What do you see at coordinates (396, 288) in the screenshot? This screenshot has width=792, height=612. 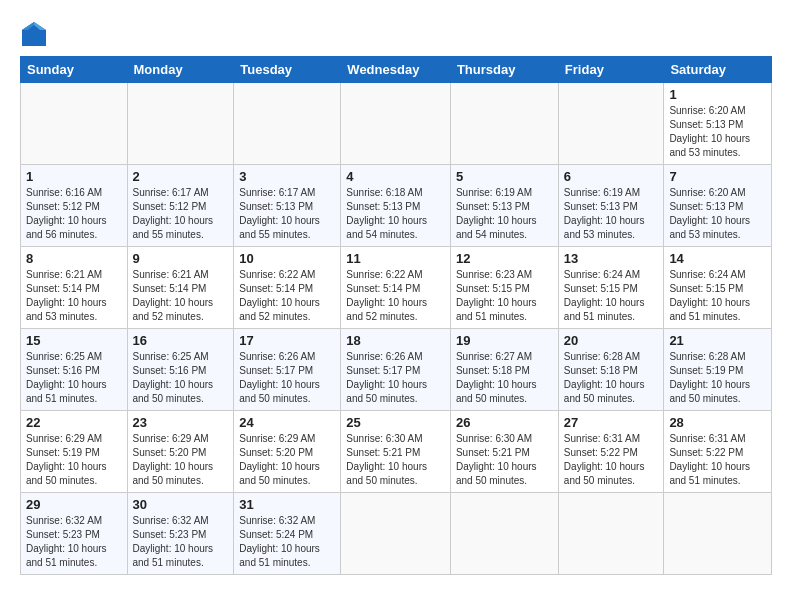 I see `day-cell: 11Sunrise: 6:22 AMSunset: 5:14 PMDayligh…` at bounding box center [396, 288].